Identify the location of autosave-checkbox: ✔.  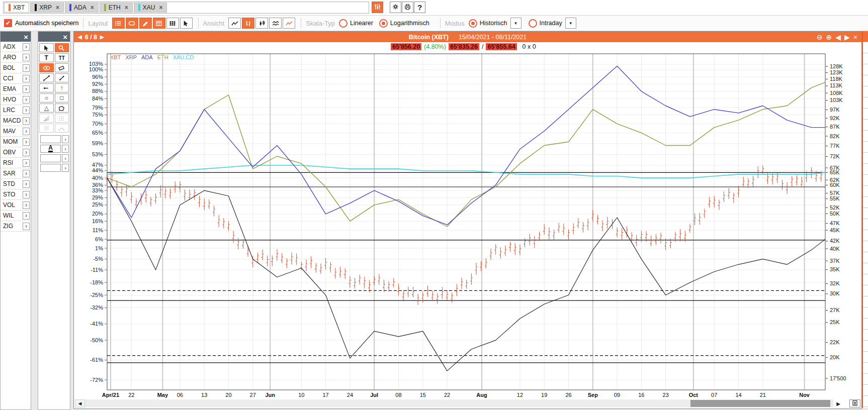
(8, 23).